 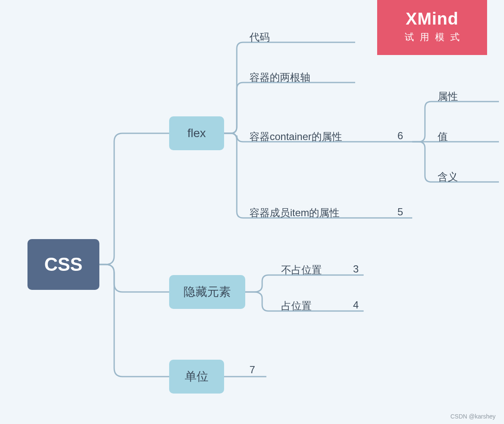 What do you see at coordinates (448, 96) in the screenshot?
I see `leaf-attr: 属性` at bounding box center [448, 96].